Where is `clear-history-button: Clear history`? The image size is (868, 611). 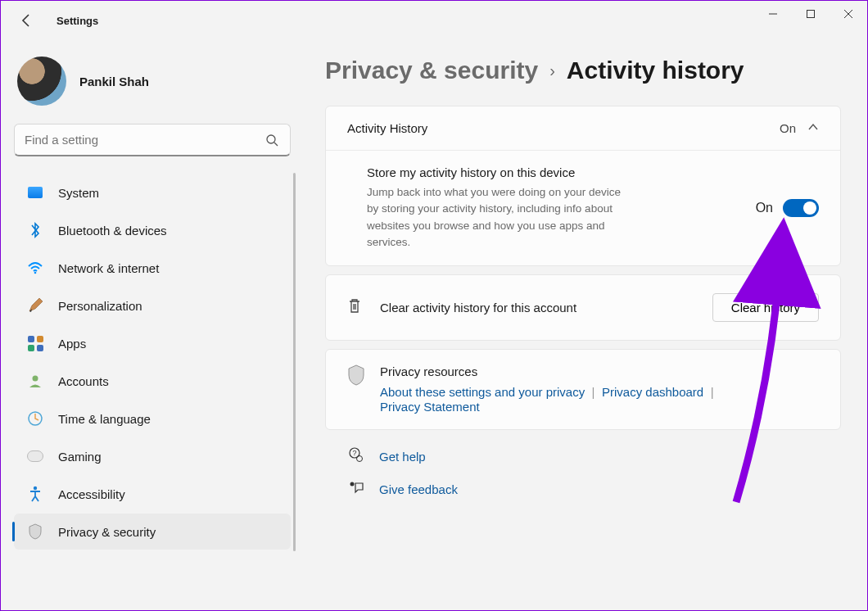 clear-history-button: Clear history is located at coordinates (766, 308).